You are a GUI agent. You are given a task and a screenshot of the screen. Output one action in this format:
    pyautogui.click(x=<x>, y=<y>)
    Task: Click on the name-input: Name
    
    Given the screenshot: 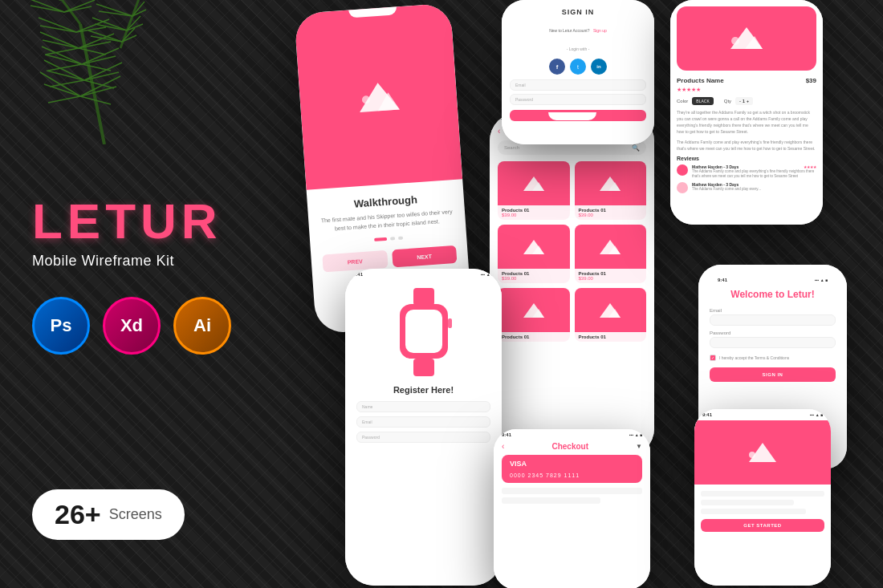 What is the action you would take?
    pyautogui.click(x=424, y=407)
    